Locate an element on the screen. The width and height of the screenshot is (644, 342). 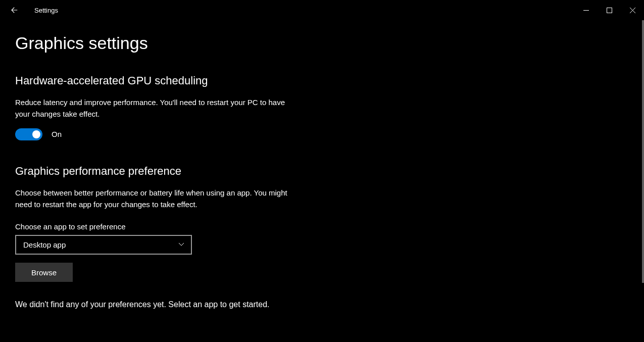
close-button is located at coordinates (632, 10).